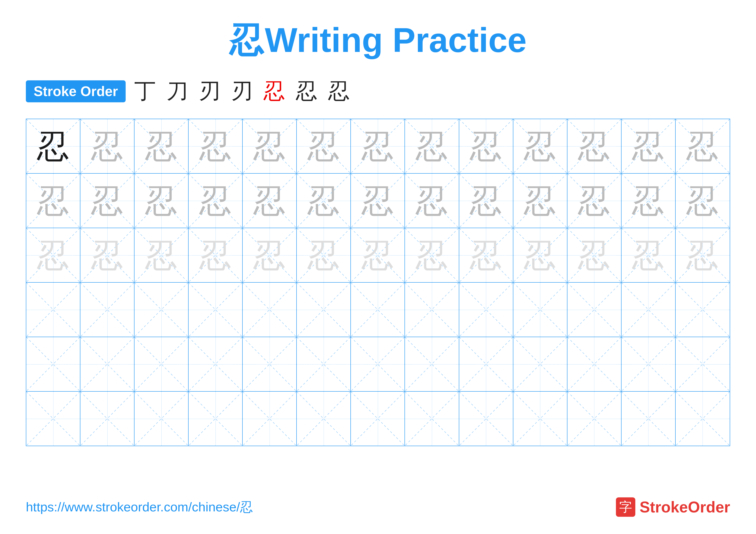 The width and height of the screenshot is (756, 534). Describe the element at coordinates (339, 91) in the screenshot. I see `stroke-7: 忍` at that location.